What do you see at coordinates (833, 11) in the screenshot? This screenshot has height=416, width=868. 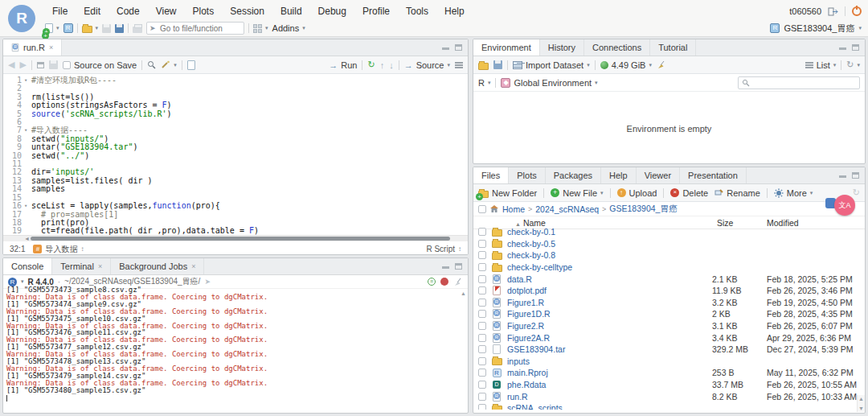 I see `sign-out-icon` at bounding box center [833, 11].